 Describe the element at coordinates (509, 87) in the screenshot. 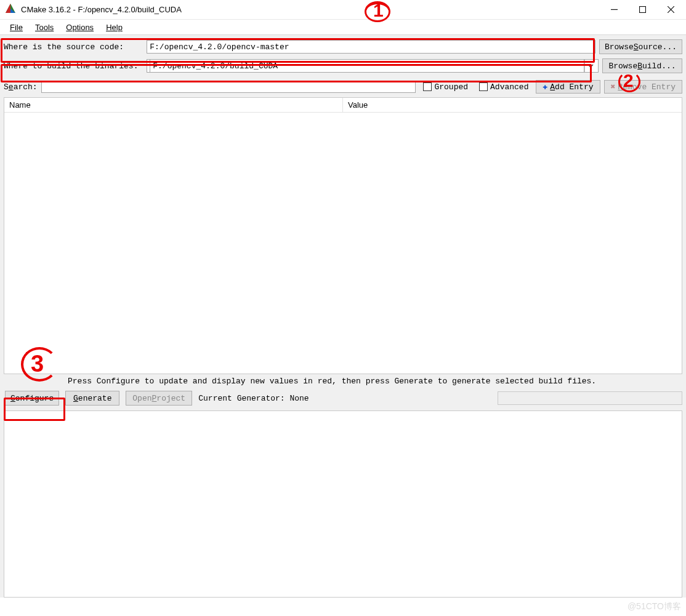

I see `advanced-label: Advanced` at that location.